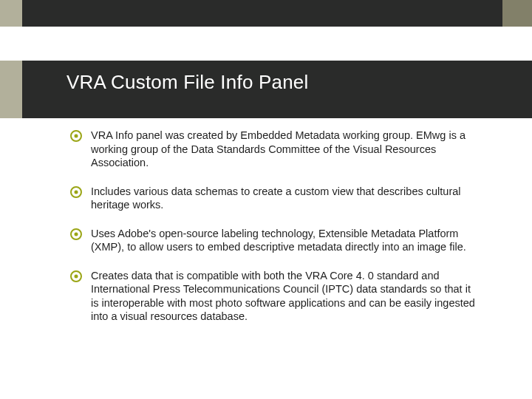 Image resolution: width=532 pixels, height=399 pixels. Describe the element at coordinates (188, 83) in the screenshot. I see `slide-title: VRA Custom File Info Panel` at that location.